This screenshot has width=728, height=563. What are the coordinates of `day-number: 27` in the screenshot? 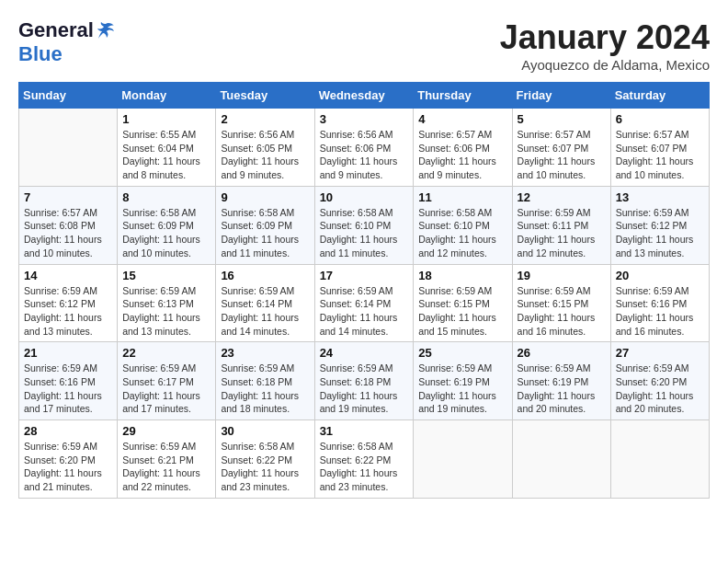 It's located at (660, 353).